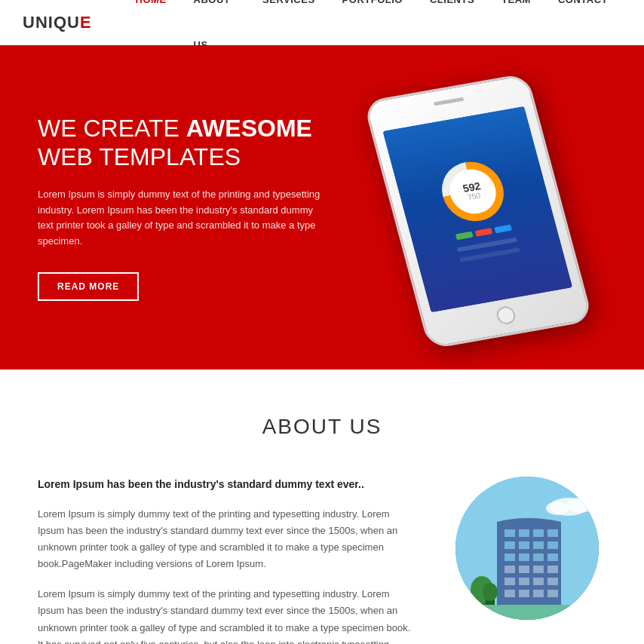 The height and width of the screenshot is (644, 644). I want to click on phone-speaker, so click(449, 102).